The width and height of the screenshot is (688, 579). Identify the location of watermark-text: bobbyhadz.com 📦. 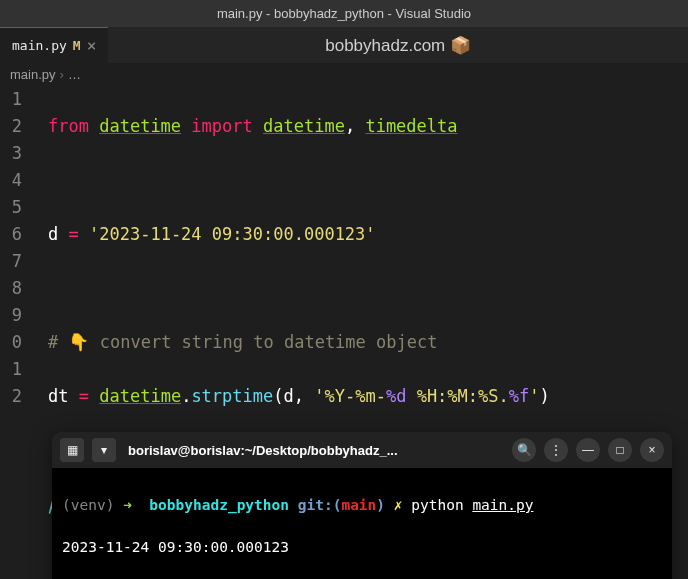
(398, 46).